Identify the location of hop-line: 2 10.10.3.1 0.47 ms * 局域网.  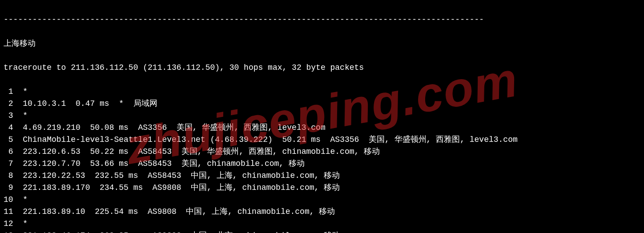
(322, 104).